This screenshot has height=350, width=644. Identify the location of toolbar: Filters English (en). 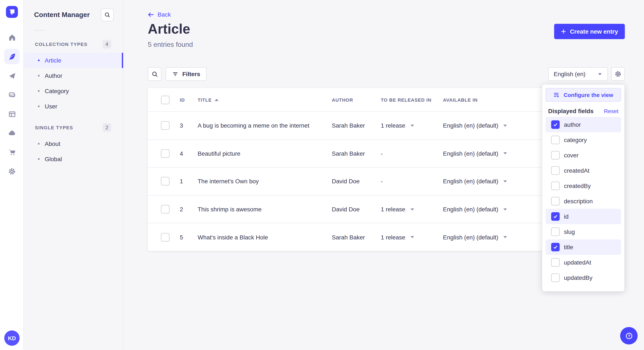
(386, 74).